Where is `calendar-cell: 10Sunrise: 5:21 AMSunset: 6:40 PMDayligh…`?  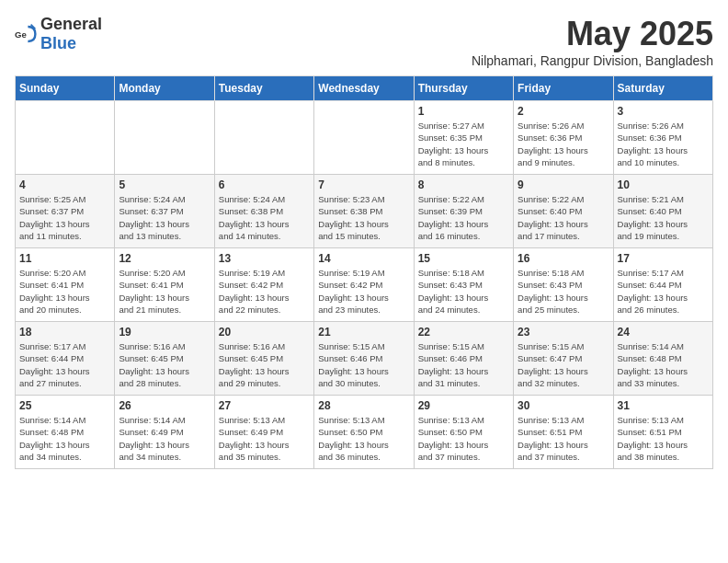 calendar-cell: 10Sunrise: 5:21 AMSunset: 6:40 PMDayligh… is located at coordinates (663, 212).